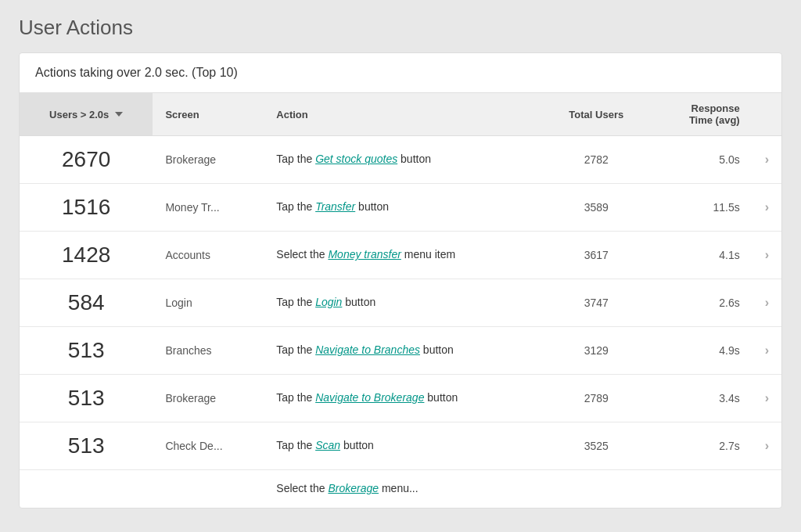 This screenshot has height=532, width=801. What do you see at coordinates (403, 208) in the screenshot?
I see `cell-action: Tap the Transfer button` at bounding box center [403, 208].